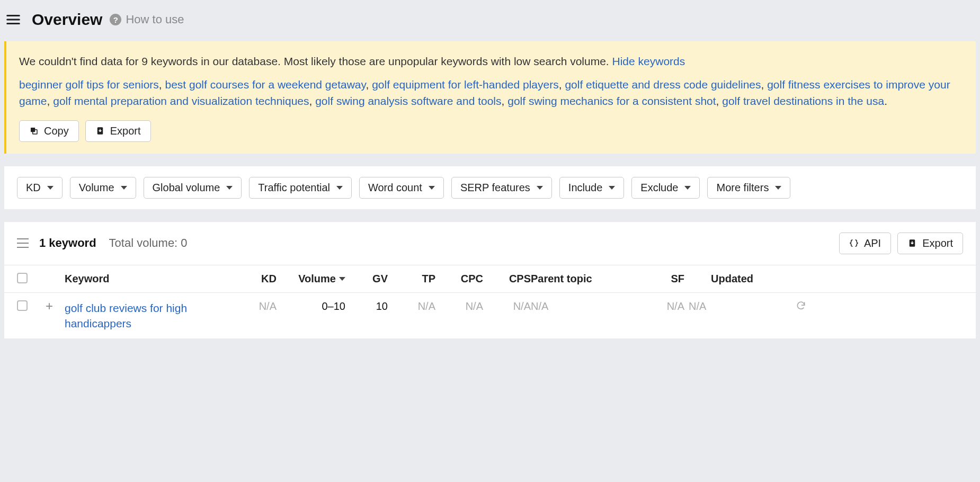 This screenshot has height=482, width=980. What do you see at coordinates (115, 20) in the screenshot?
I see `help-icon: ?` at bounding box center [115, 20].